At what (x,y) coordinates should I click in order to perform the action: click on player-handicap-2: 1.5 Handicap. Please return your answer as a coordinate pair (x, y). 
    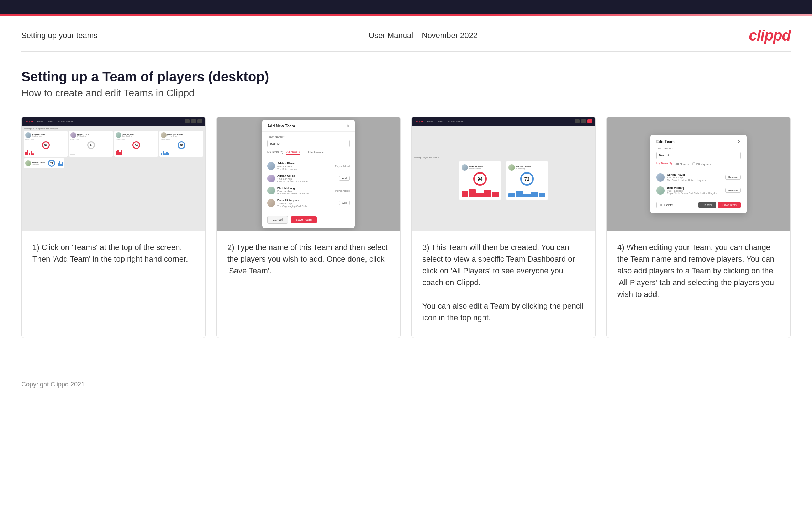
    Looking at the image, I should click on (292, 179).